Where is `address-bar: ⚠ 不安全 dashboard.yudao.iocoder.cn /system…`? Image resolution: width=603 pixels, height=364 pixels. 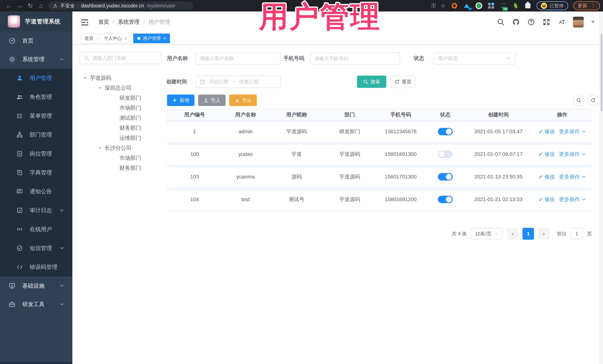
address-bar: ⚠ 不安全 dashboard.yudao.iocoder.cn /system… is located at coordinates (120, 6).